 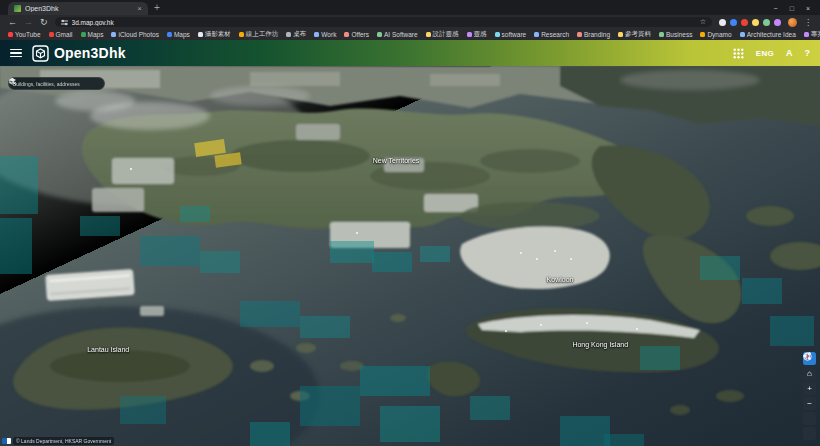 What do you see at coordinates (396, 160) in the screenshot?
I see `map-place-label: New Territories` at bounding box center [396, 160].